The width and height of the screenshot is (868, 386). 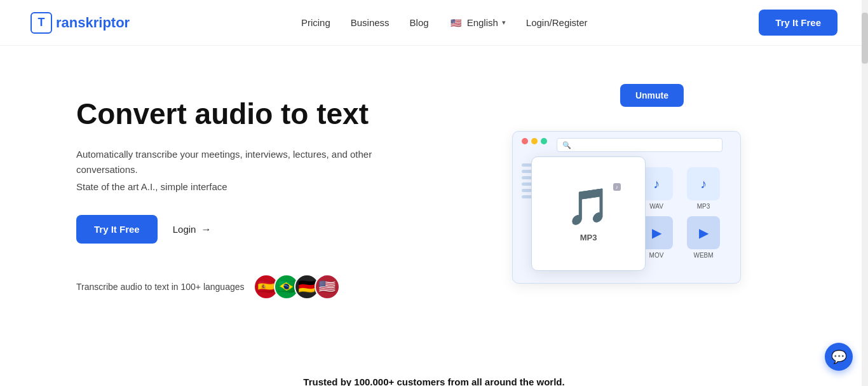 I want to click on mp3-icon-wrapper: 🎵 ♪, so click(x=588, y=207).